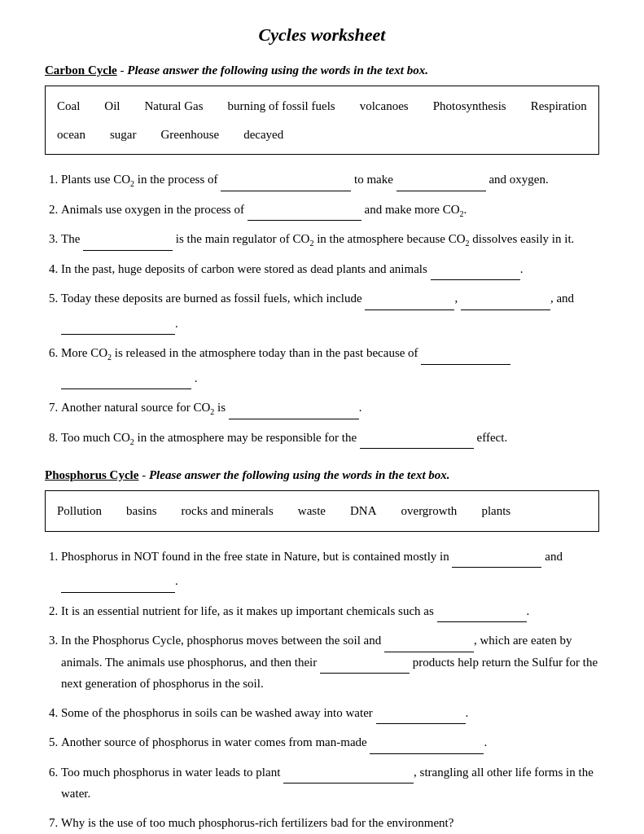 This screenshot has height=834, width=644. Describe the element at coordinates (278, 70) in the screenshot. I see `carbon-cycle-instruction: Please answer the following using the wo…` at that location.